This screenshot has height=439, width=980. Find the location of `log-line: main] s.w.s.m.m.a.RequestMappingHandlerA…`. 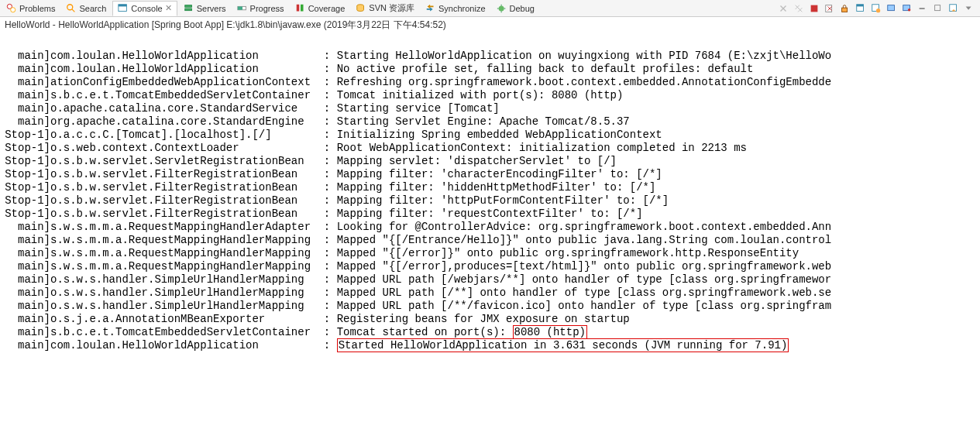

log-line: main] s.w.s.m.m.a.RequestMappingHandlerA… is located at coordinates (490, 228).